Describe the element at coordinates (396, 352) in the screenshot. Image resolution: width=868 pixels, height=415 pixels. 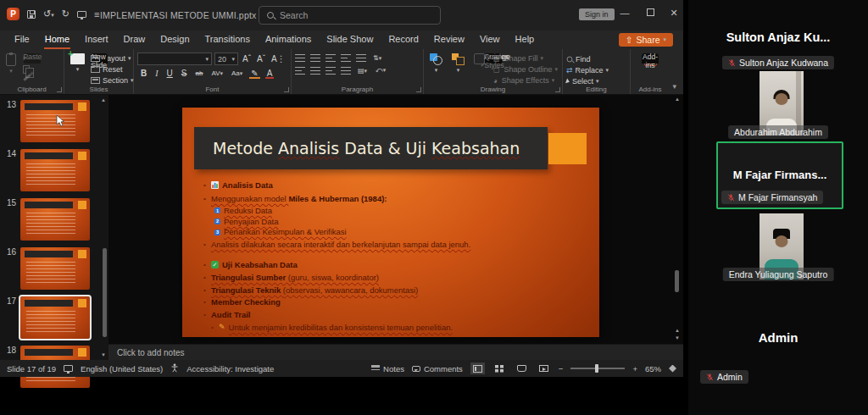
I see `notes-area: Click to add notes` at that location.